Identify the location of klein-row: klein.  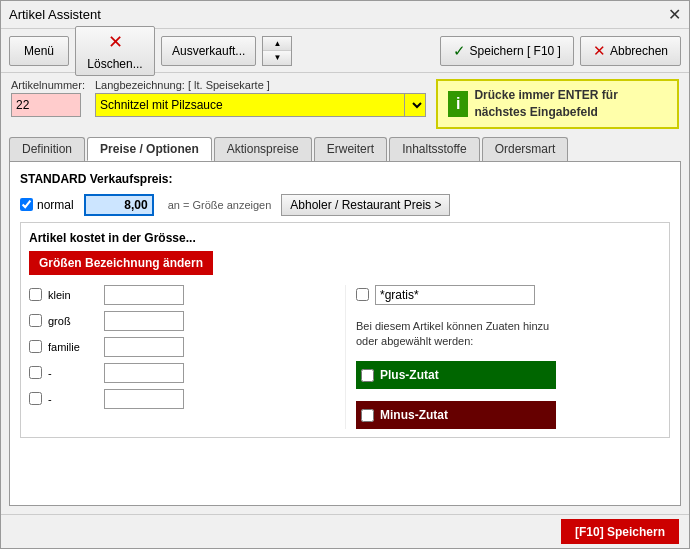
(182, 295).